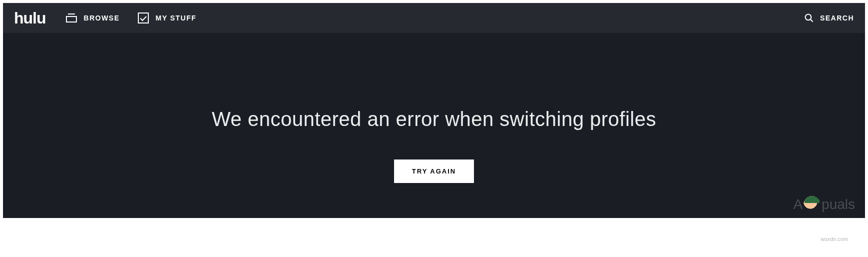  I want to click on hulu-logo: hulu, so click(30, 18).